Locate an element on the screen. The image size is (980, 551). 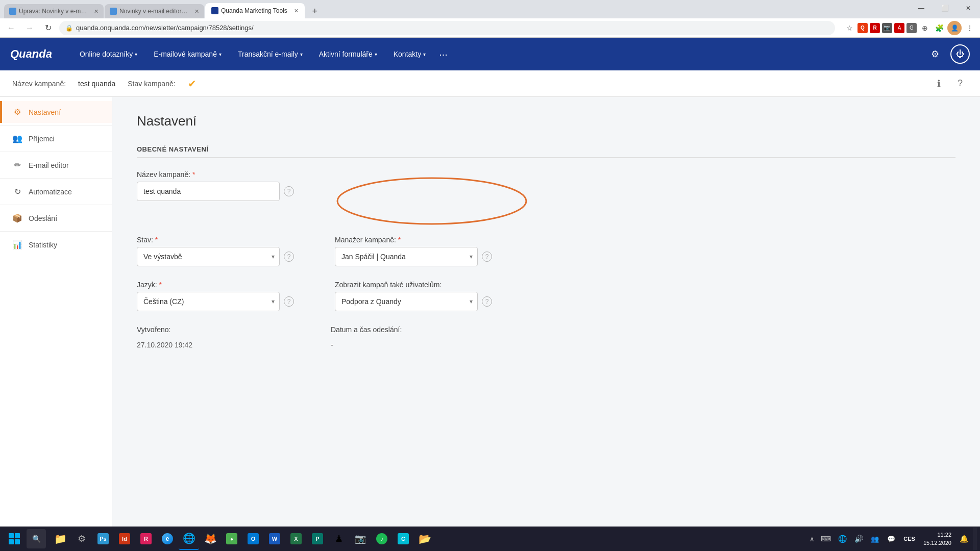
nav-transakcni-emaily: Transakční e-maily ▾ is located at coordinates (271, 54).